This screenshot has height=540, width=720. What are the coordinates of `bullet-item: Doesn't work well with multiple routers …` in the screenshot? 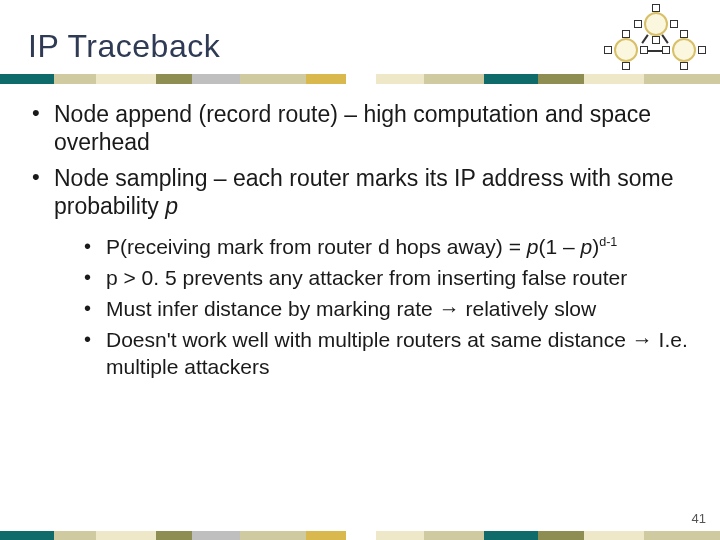 It's located at (386, 354).